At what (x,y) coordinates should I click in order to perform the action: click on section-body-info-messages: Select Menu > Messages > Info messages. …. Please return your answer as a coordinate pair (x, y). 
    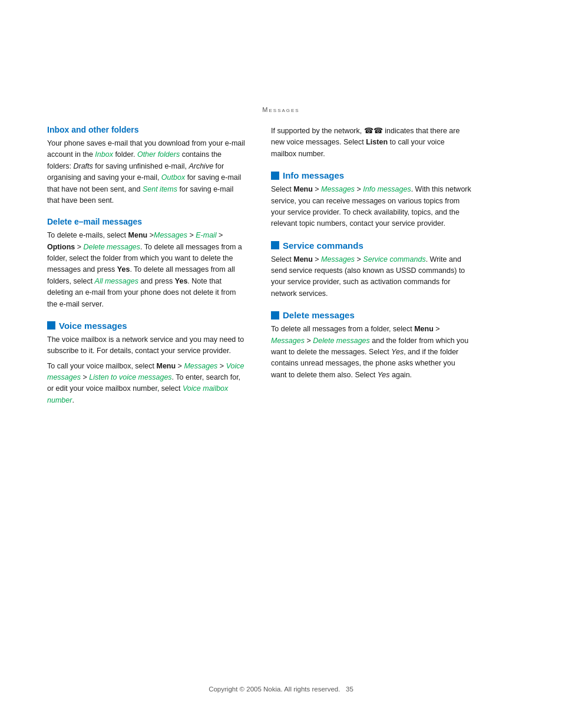
    Looking at the image, I should click on (371, 207).